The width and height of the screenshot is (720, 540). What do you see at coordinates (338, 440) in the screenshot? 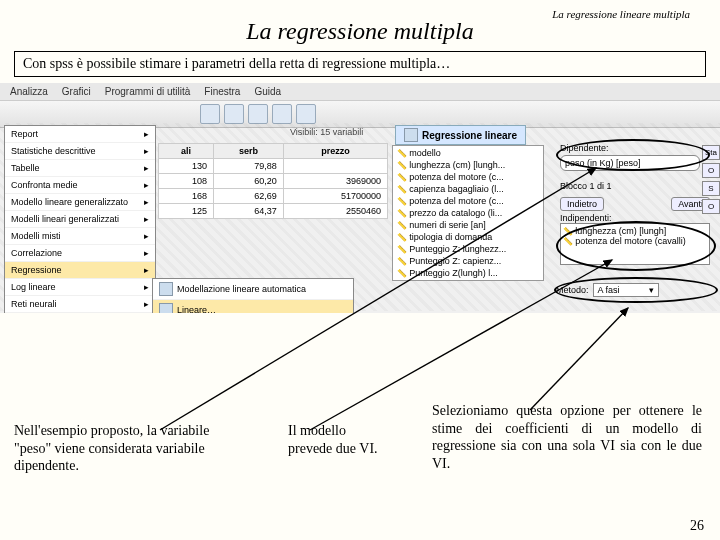
I see `note-mid: Il modello prevede due VI.` at bounding box center [338, 440].